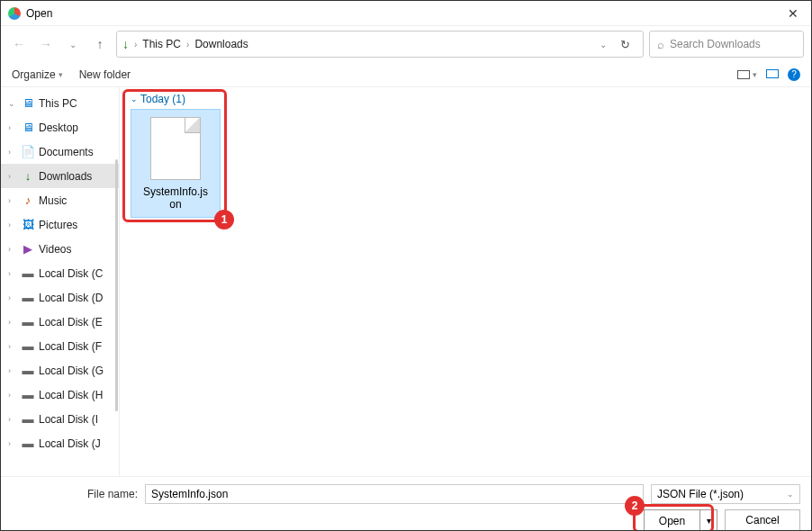 The height and width of the screenshot is (531, 812). Describe the element at coordinates (59, 346) in the screenshot. I see `sidebar-item-local-disk: › ▬ Local Disk (F` at that location.